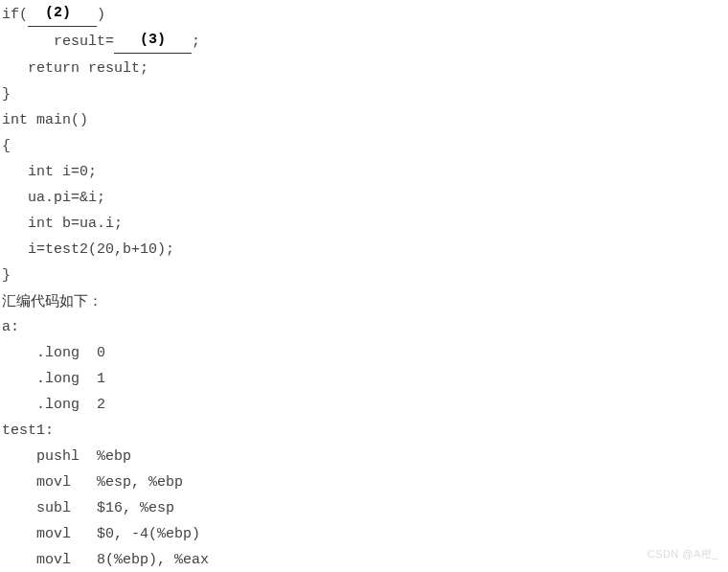 Image resolution: width=728 pixels, height=572 pixels. I want to click on code-line: if( (2) ), so click(365, 15).